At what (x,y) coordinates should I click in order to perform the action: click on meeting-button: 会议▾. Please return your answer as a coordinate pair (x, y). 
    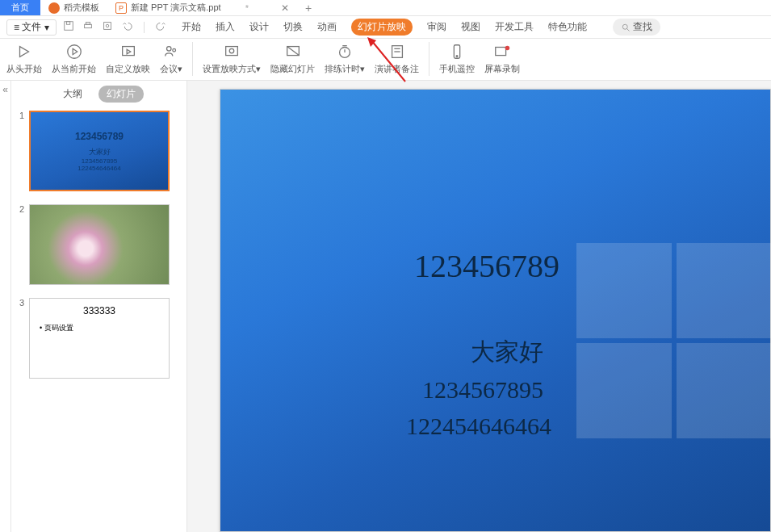
    Looking at the image, I should click on (171, 58).